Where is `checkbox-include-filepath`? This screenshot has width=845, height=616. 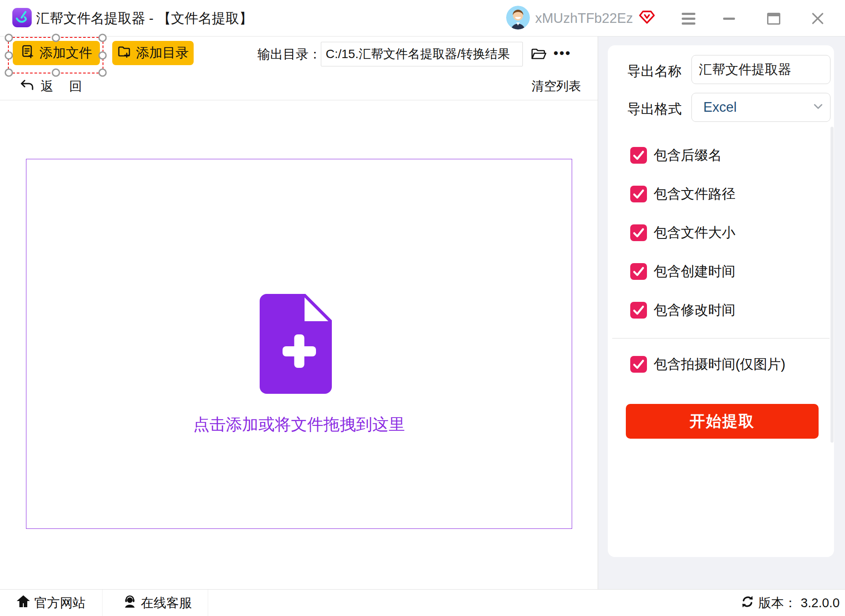 checkbox-include-filepath is located at coordinates (639, 194).